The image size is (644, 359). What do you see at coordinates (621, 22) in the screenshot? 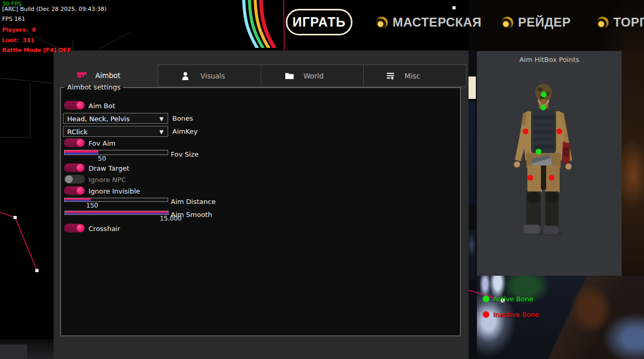
I see `menu-item-trade: ТОРГО` at bounding box center [621, 22].